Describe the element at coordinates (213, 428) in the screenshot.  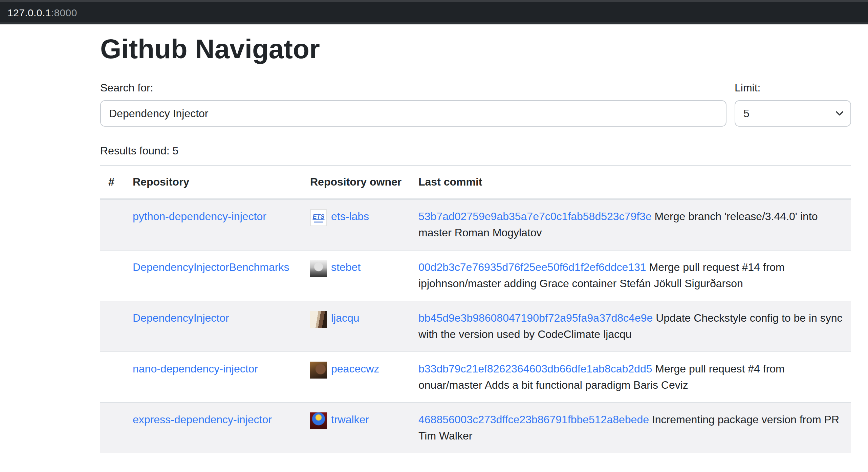
I see `repository-cell: express-dependency-injector` at that location.